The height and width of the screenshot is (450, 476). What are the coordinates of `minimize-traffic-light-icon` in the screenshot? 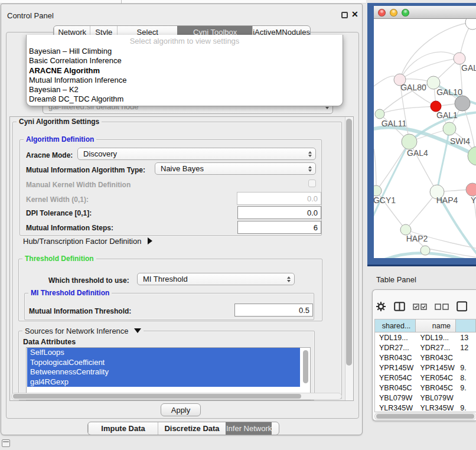 It's located at (393, 13).